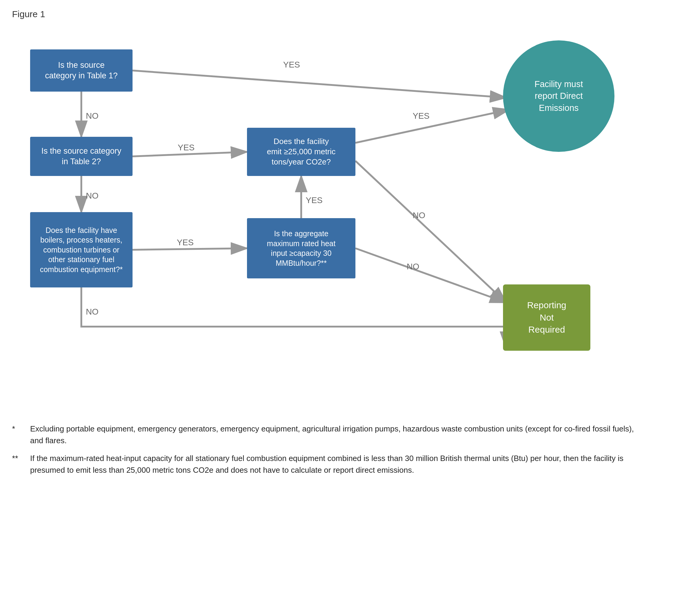 This screenshot has height=602, width=700. Describe the element at coordinates (328, 464) in the screenshot. I see `footnote-2: ** If the maximum-rated heat-input capac…` at that location.